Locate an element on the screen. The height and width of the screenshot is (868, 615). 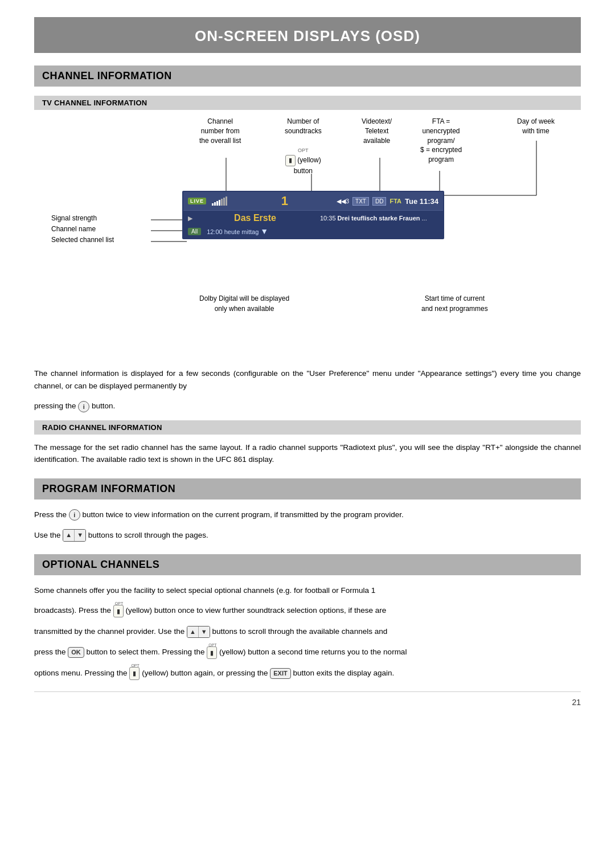
program-info-line1: Press the i button twice to view informa… is located at coordinates (308, 515).